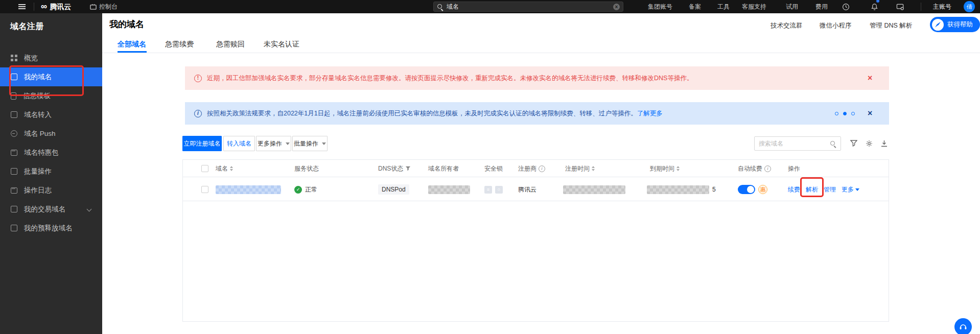  Describe the element at coordinates (763, 189) in the screenshot. I see `promo-badge: 惠` at that location.